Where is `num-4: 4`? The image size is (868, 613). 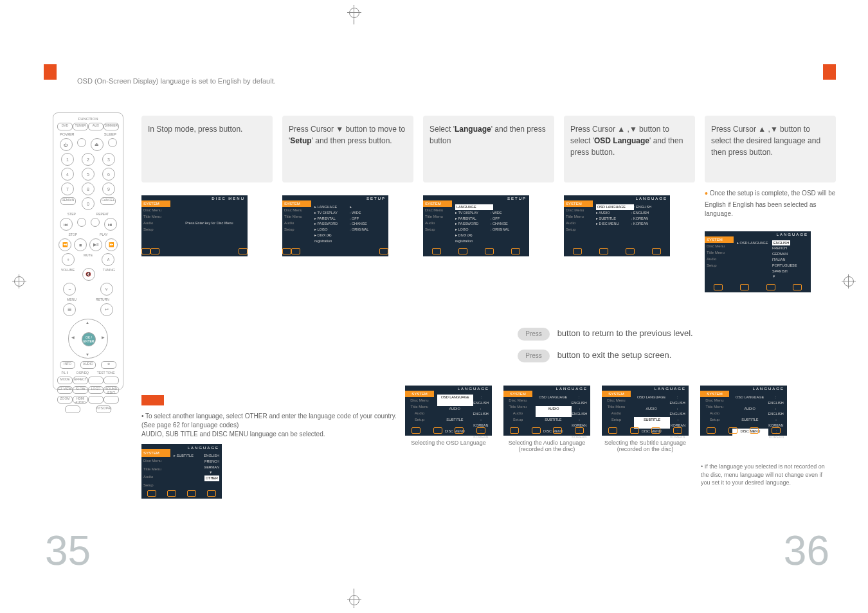 num-4: 4 is located at coordinates (68, 174).